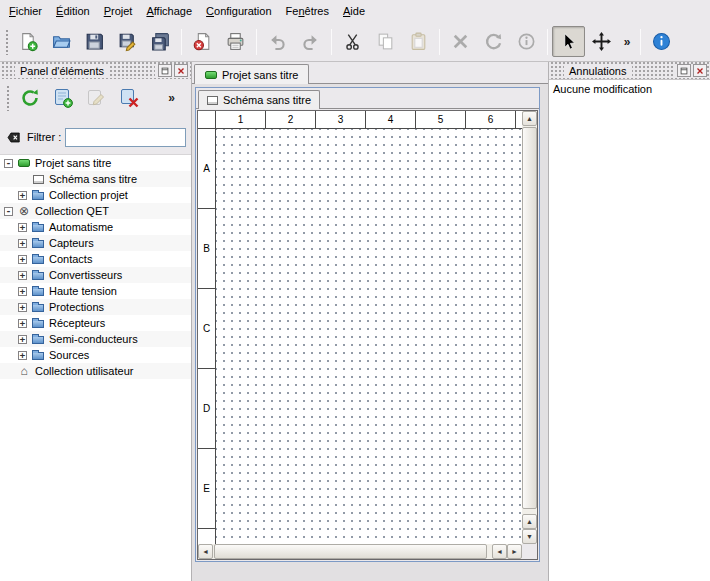 The height and width of the screenshot is (581, 710). Describe the element at coordinates (96, 371) in the screenshot. I see `tree-item-collection-utilisateur: ⌂Collection utilisateur` at that location.